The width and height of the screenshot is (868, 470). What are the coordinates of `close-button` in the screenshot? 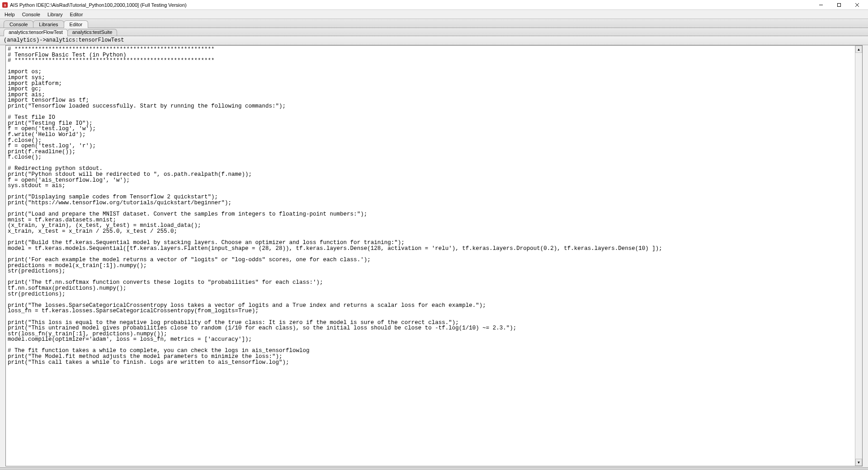 It's located at (857, 5).